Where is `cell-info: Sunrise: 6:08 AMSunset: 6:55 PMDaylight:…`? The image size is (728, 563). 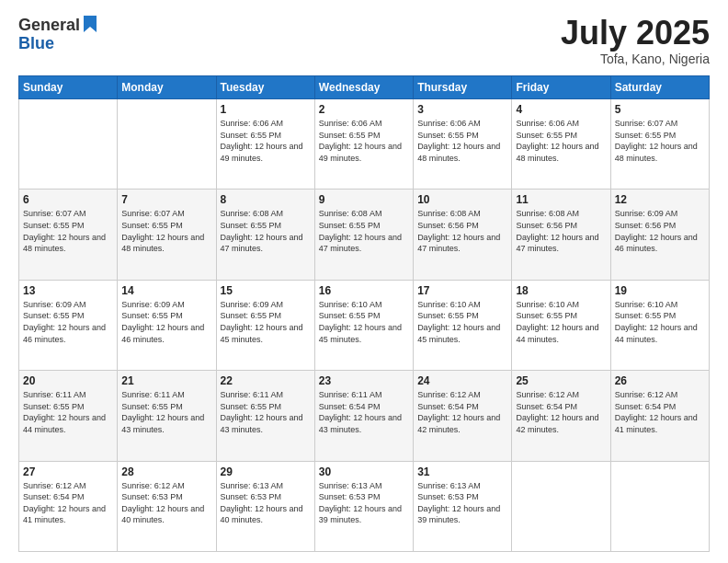
cell-info: Sunrise: 6:08 AMSunset: 6:55 PMDaylight:… is located at coordinates (266, 231).